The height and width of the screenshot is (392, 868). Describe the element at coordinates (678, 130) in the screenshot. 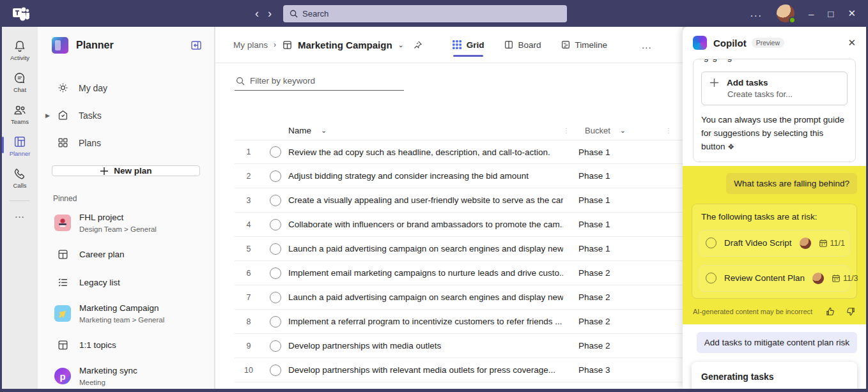

I see `column-header-due: Due date` at that location.